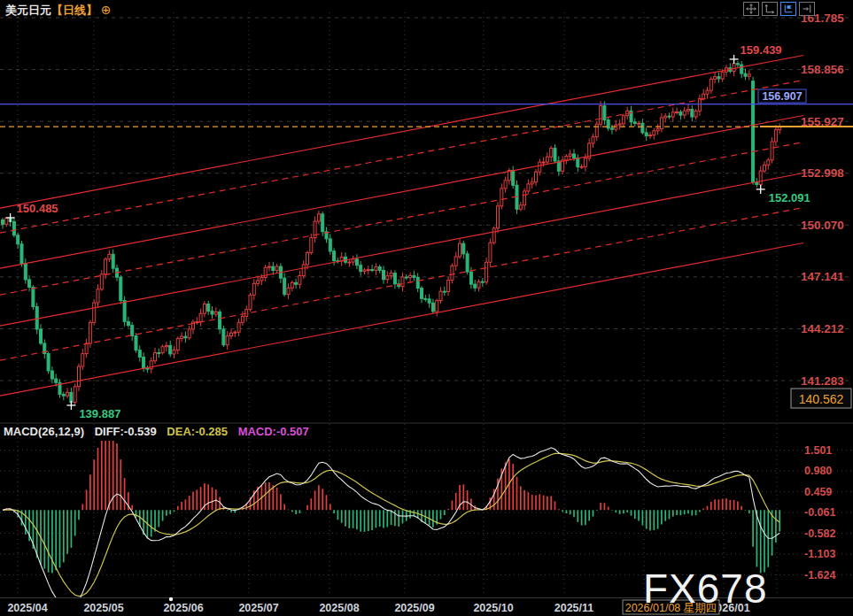  What do you see at coordinates (274, 432) in the screenshot?
I see `macd-macd-value: MACD:-0.507` at bounding box center [274, 432].